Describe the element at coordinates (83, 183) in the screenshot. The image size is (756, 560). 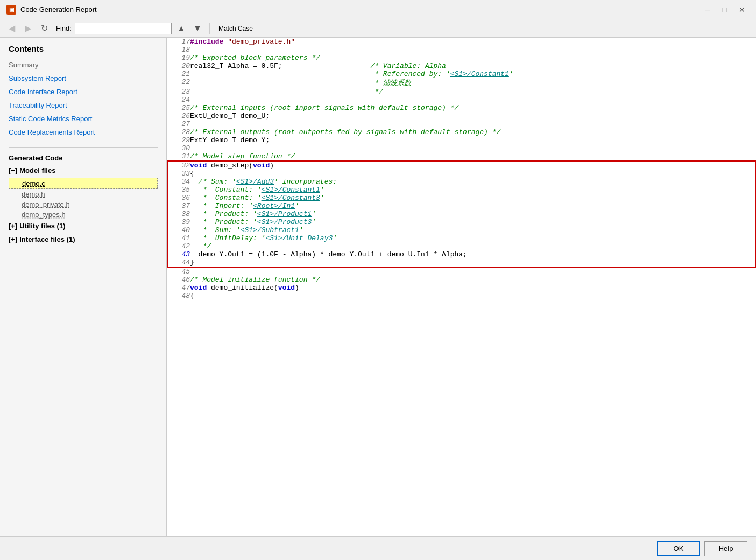
I see `file-item-demo-c: demo.c` at that location.